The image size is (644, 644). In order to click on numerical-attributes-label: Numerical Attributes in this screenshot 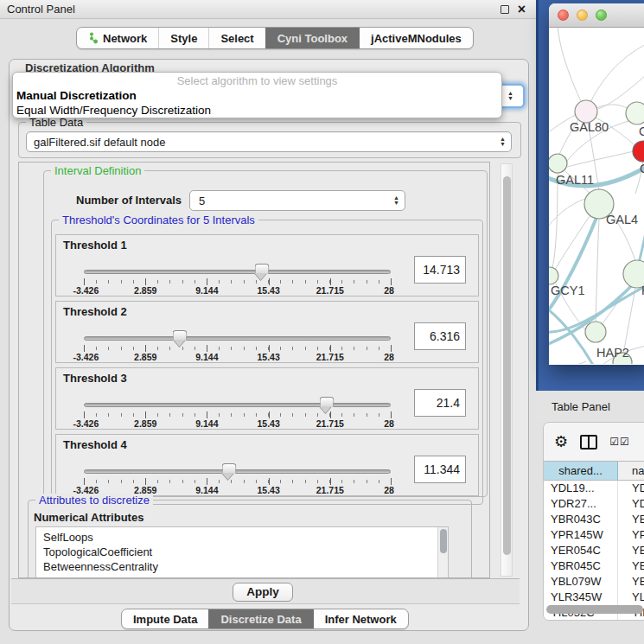, I will do `click(88, 517)`.